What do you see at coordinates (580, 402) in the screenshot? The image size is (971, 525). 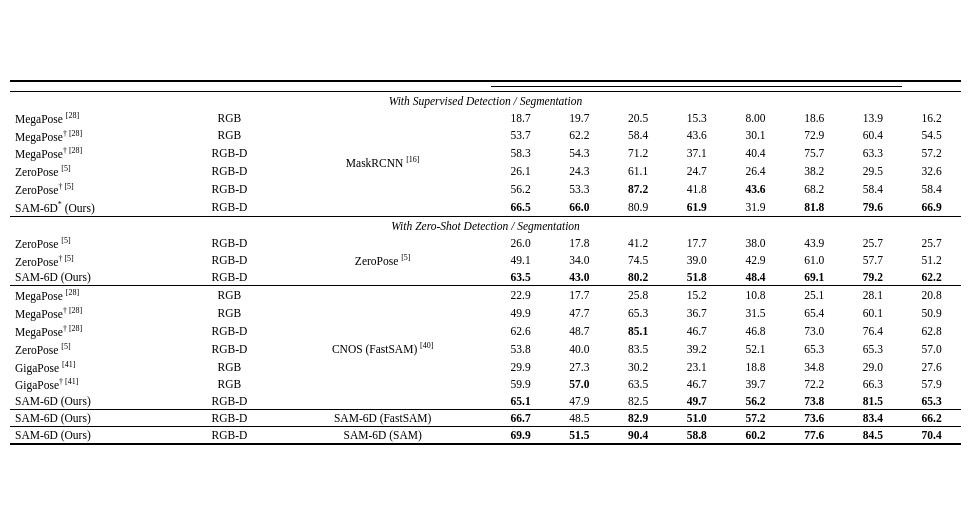 I see `score-cell: 47.9` at bounding box center [580, 402].